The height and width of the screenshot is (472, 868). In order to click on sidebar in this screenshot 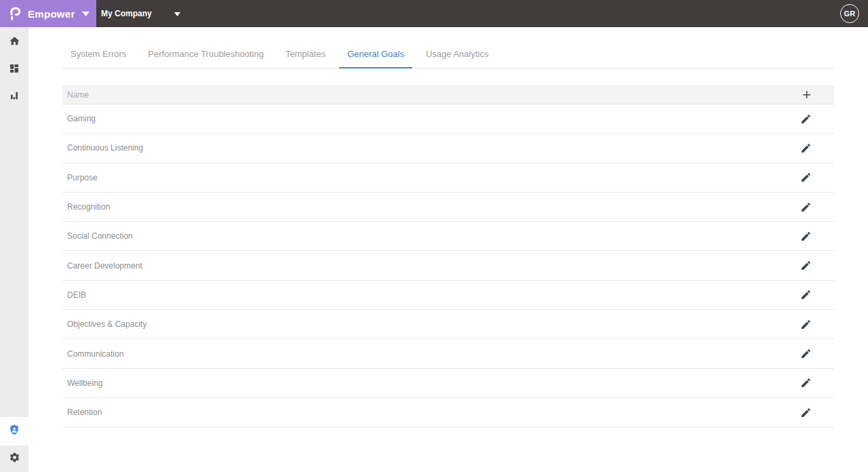, I will do `click(14, 250)`.